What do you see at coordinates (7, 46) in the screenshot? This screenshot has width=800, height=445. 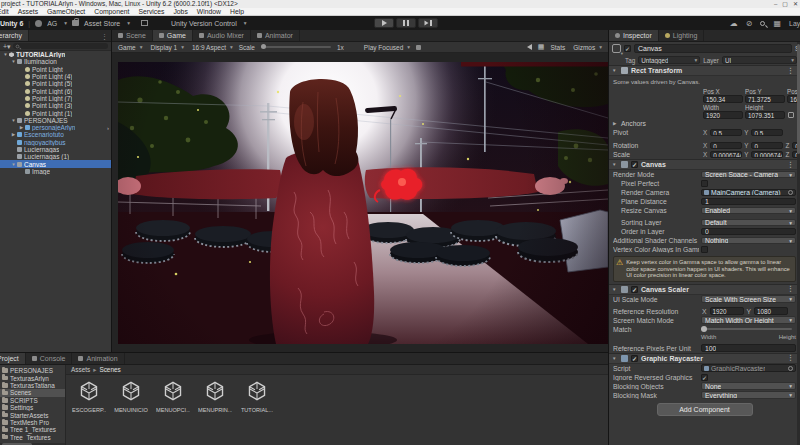 I see `add-gameobject-button: +▾` at bounding box center [7, 46].